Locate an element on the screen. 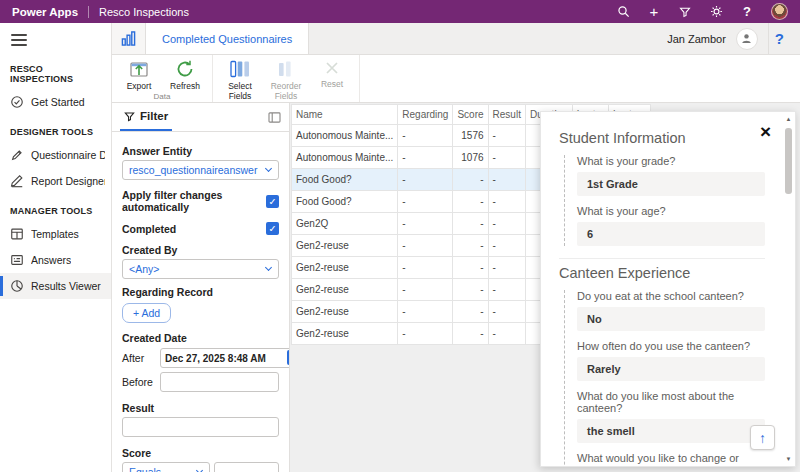 The height and width of the screenshot is (472, 800). reset-button: Reset is located at coordinates (332, 78).